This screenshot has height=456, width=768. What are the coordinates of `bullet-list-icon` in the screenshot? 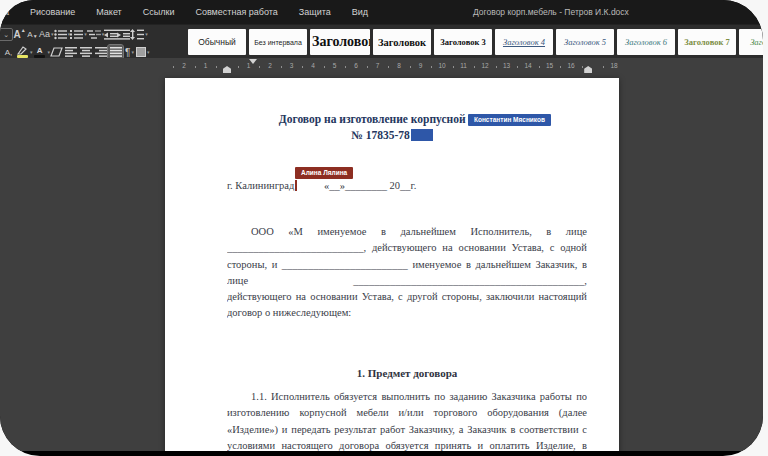 It's located at (60, 34).